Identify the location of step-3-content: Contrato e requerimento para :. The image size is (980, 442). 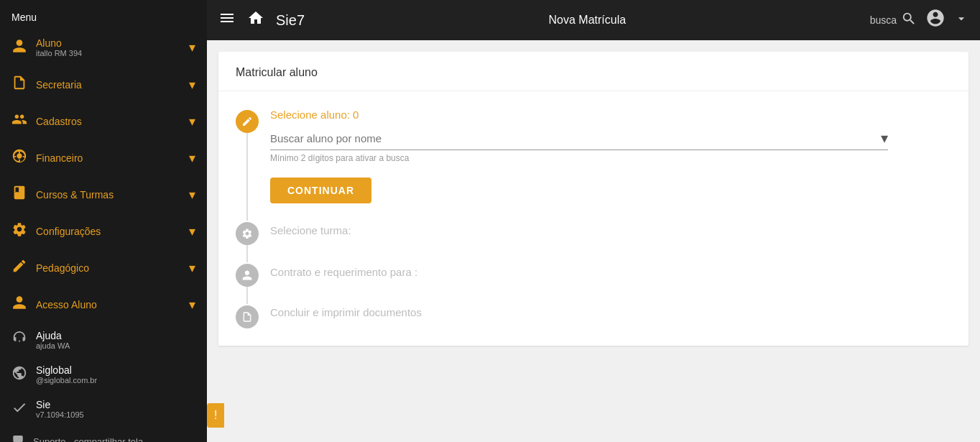
(611, 283).